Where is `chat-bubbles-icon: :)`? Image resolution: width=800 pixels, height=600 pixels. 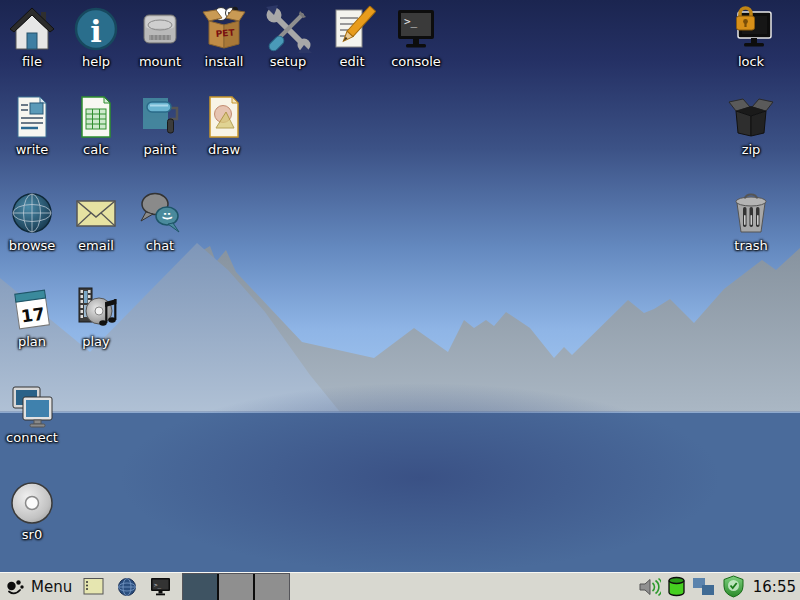
chat-bubbles-icon: :) is located at coordinates (160, 213).